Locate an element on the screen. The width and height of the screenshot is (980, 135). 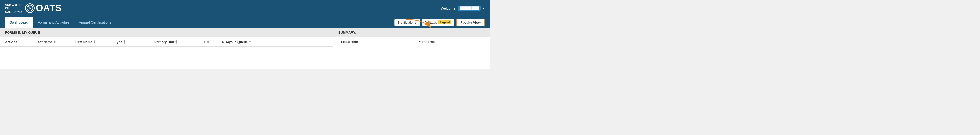
welcome-area: Welcome, ████████ ▼ is located at coordinates (463, 8).